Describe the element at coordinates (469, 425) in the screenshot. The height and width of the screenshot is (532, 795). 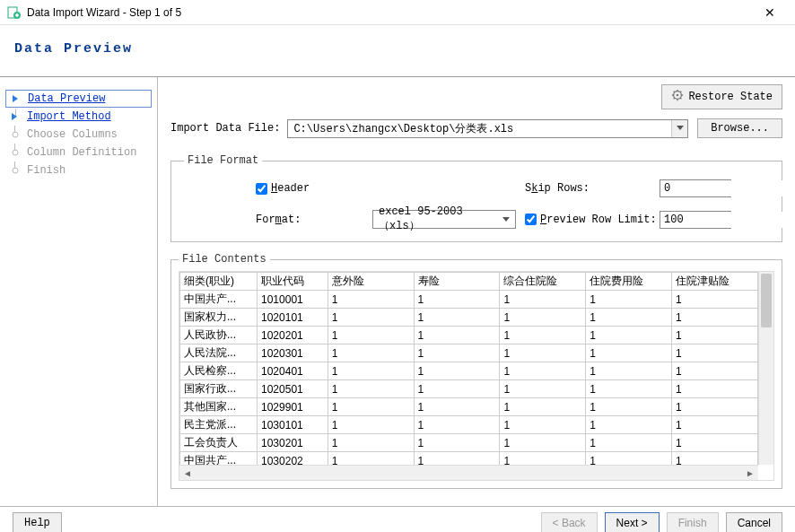
I see `table-row: 民主党派...103010111111` at that location.